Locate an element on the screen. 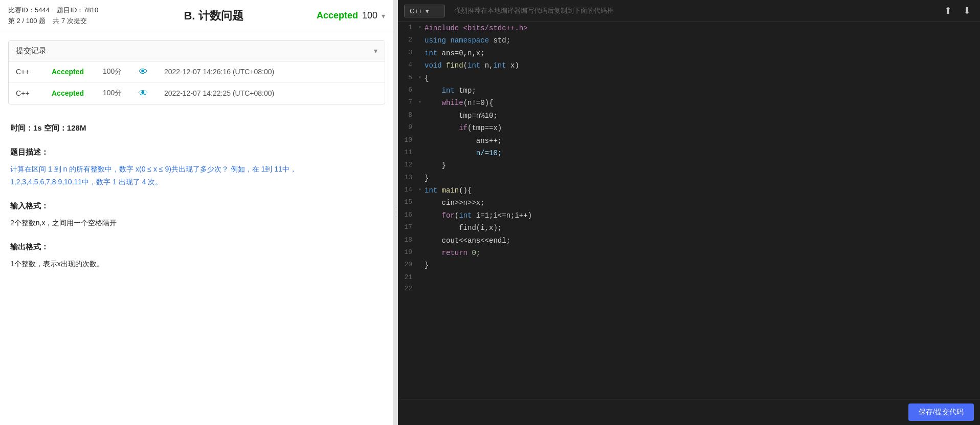 The image size is (980, 425). table-row: C++ Accepted 100分 👁 2022-12-07 14:26:16 … is located at coordinates (196, 72).